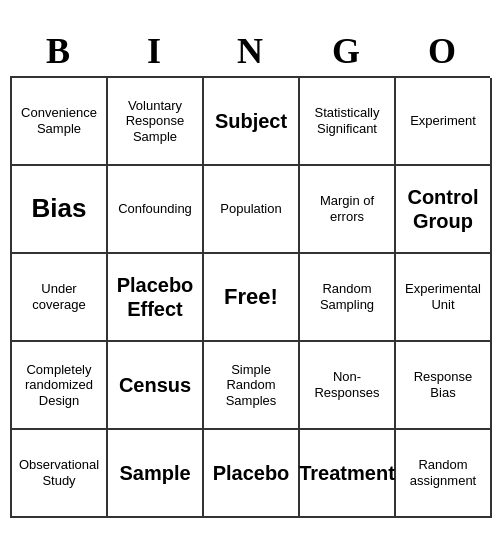  Describe the element at coordinates (348, 122) in the screenshot. I see `cell-3: Statistically Significant` at that location.